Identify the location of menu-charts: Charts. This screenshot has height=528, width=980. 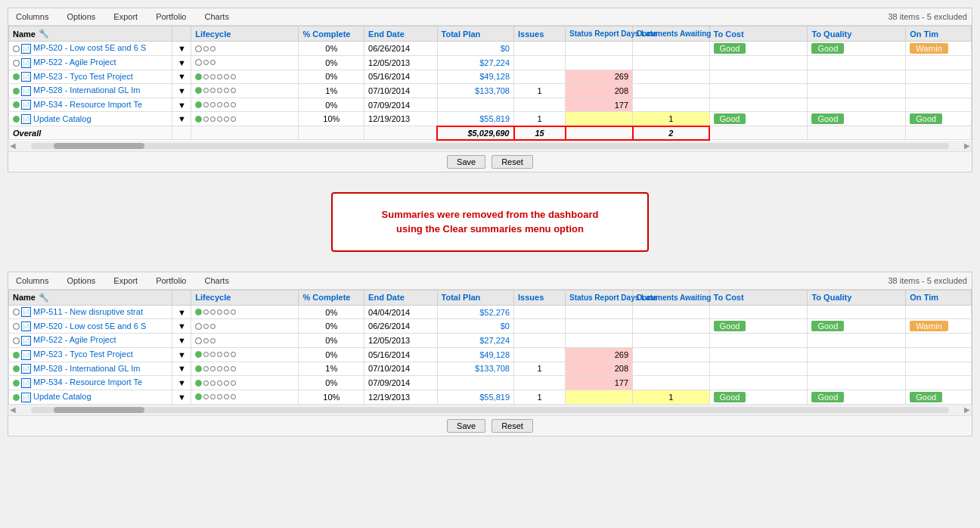
(216, 17).